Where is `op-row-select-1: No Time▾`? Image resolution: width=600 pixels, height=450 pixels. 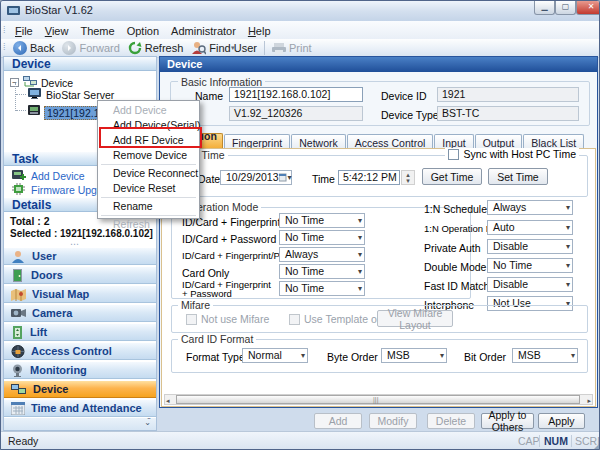 op-row-select-1: No Time▾ is located at coordinates (322, 238).